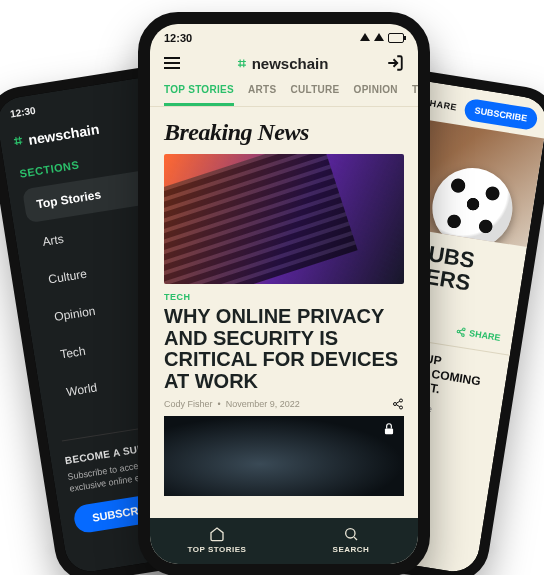  Describe the element at coordinates (284, 541) in the screenshot. I see `bottom-nav: TOP STORIES SEARCH` at that location.